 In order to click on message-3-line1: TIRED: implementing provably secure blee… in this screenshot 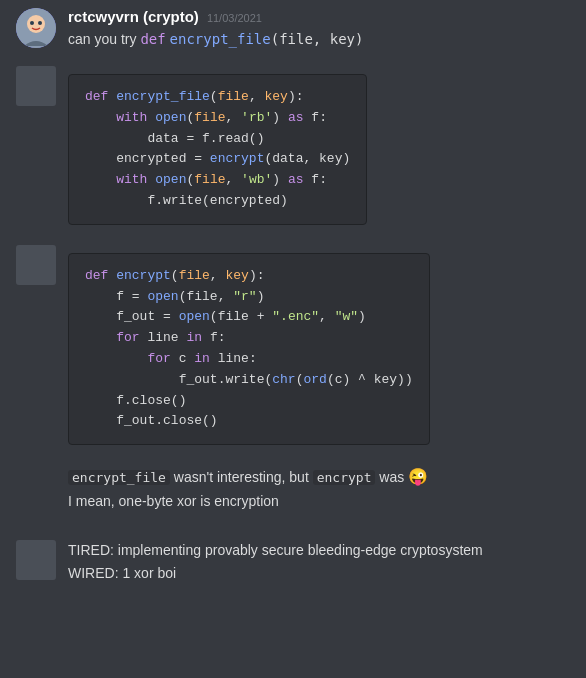, I will do `click(319, 550)`.